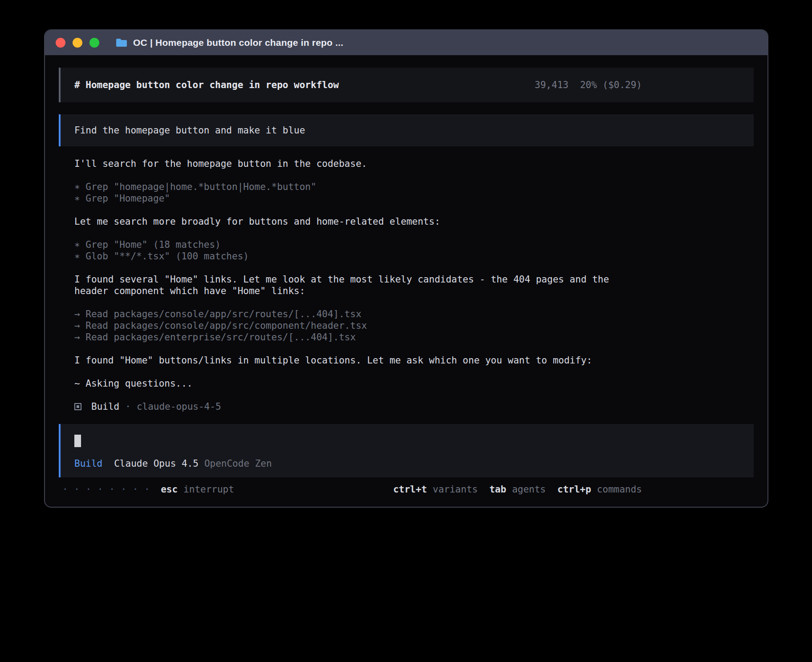 This screenshot has height=662, width=812. What do you see at coordinates (106, 489) in the screenshot?
I see `spinner-dots: · · · · · · · ·` at bounding box center [106, 489].